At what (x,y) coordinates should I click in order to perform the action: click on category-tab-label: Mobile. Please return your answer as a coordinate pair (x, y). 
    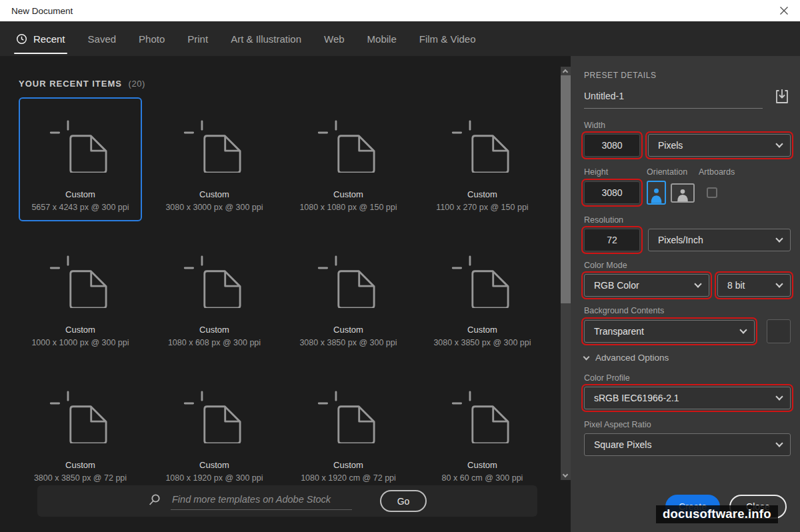
    Looking at the image, I should click on (382, 39).